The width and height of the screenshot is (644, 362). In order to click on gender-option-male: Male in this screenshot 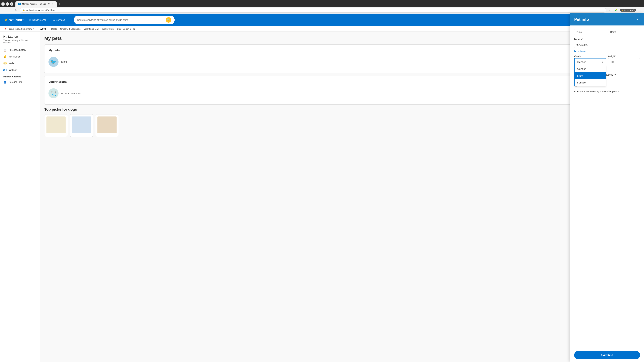, I will do `click(590, 76)`.